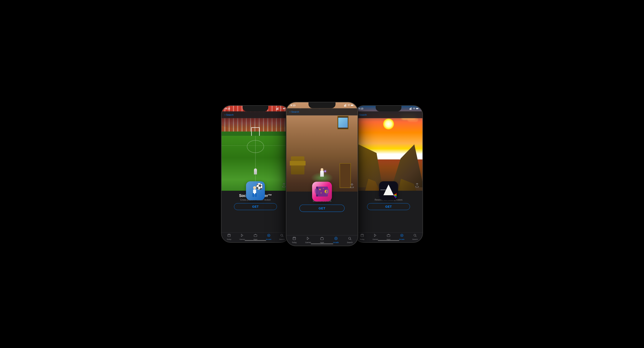 The width and height of the screenshot is (644, 348). I want to click on tab-arcade-label-1: Arcade, so click(268, 239).